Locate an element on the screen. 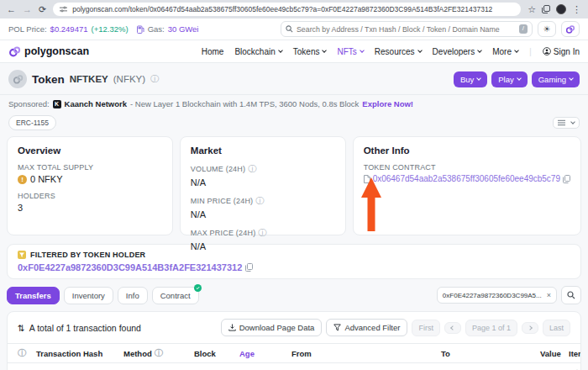 The height and width of the screenshot is (370, 588). sponsored-cta-link: Explore Now! is located at coordinates (388, 104).